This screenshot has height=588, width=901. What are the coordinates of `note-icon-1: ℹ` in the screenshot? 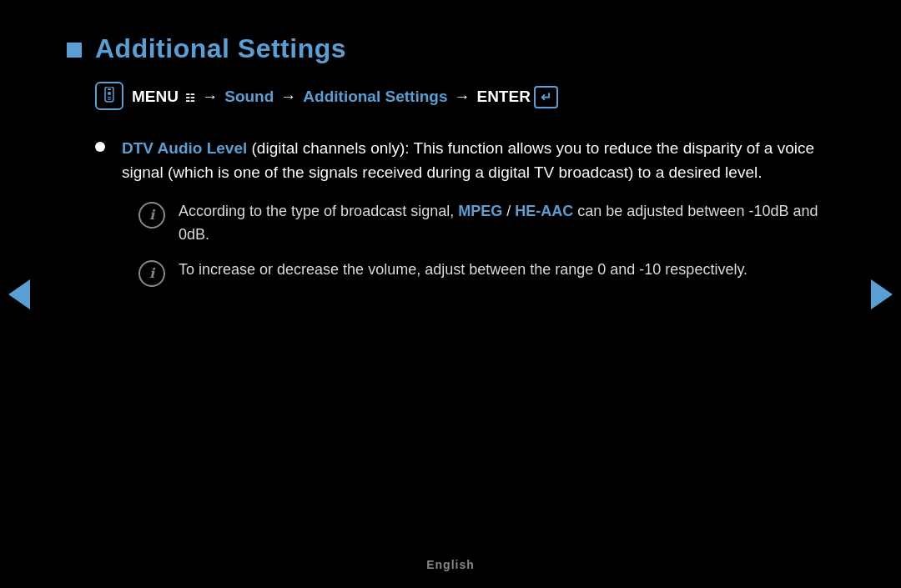 It's located at (152, 215).